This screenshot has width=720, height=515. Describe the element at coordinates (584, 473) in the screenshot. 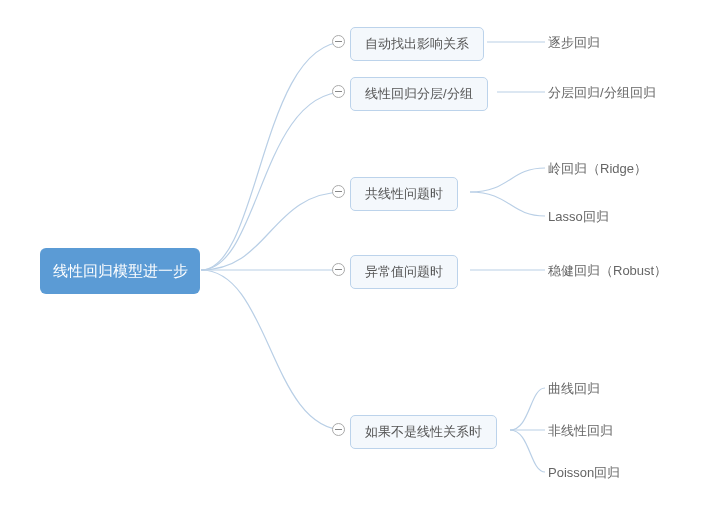

I see `leaf-label: Poisson回归` at that location.